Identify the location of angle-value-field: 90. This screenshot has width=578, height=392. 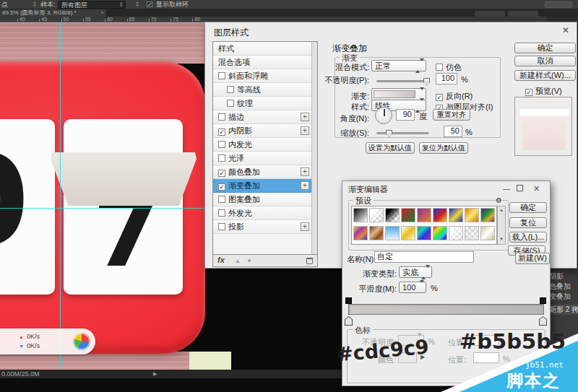
(405, 115).